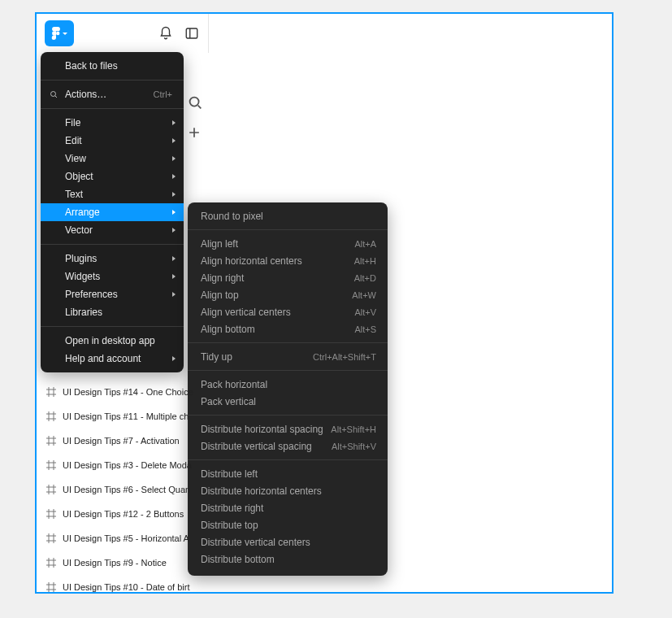  Describe the element at coordinates (288, 542) in the screenshot. I see `submenu-dist-vcenter: Distribute vertical centers` at that location.